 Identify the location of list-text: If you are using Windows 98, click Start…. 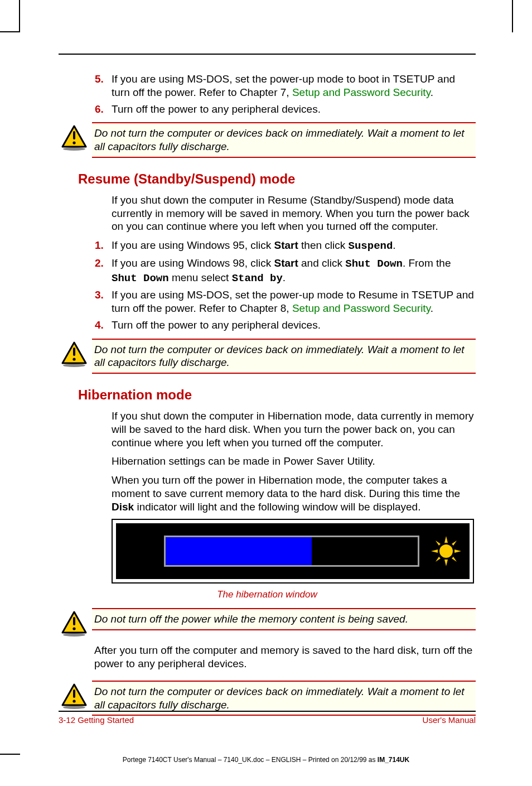
(281, 270).